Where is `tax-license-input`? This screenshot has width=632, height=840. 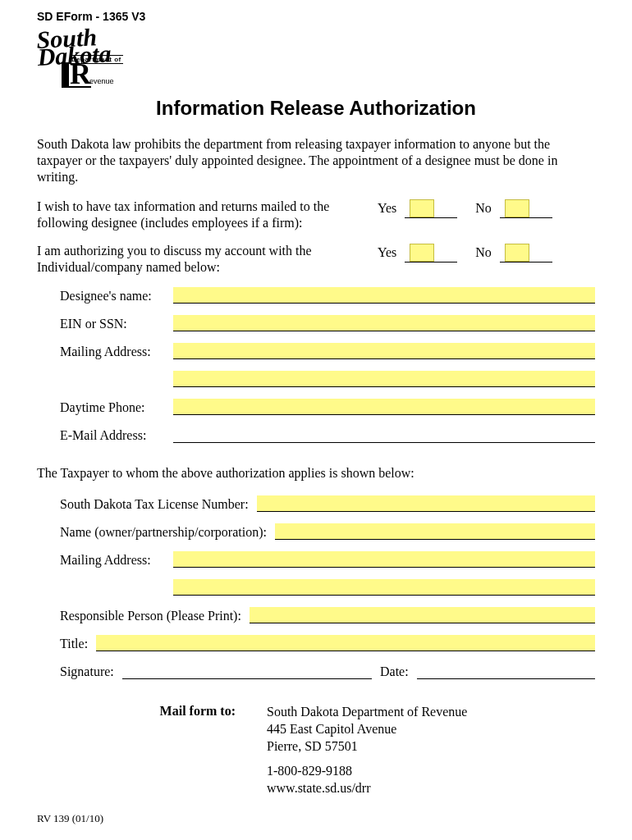 tax-license-input is located at coordinates (426, 504).